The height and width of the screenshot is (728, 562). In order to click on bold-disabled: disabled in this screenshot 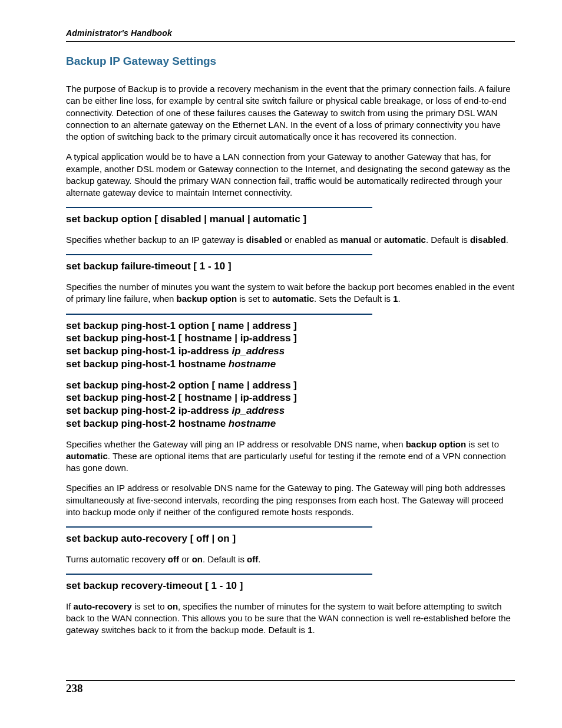, I will do `click(264, 239)`.